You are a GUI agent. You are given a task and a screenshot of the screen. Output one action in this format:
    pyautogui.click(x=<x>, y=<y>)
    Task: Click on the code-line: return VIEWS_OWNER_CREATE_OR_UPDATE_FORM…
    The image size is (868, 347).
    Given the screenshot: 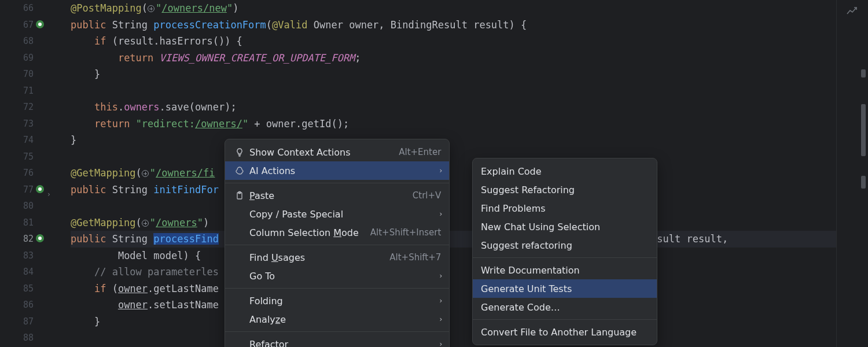 What is the action you would take?
    pyautogui.click(x=469, y=58)
    